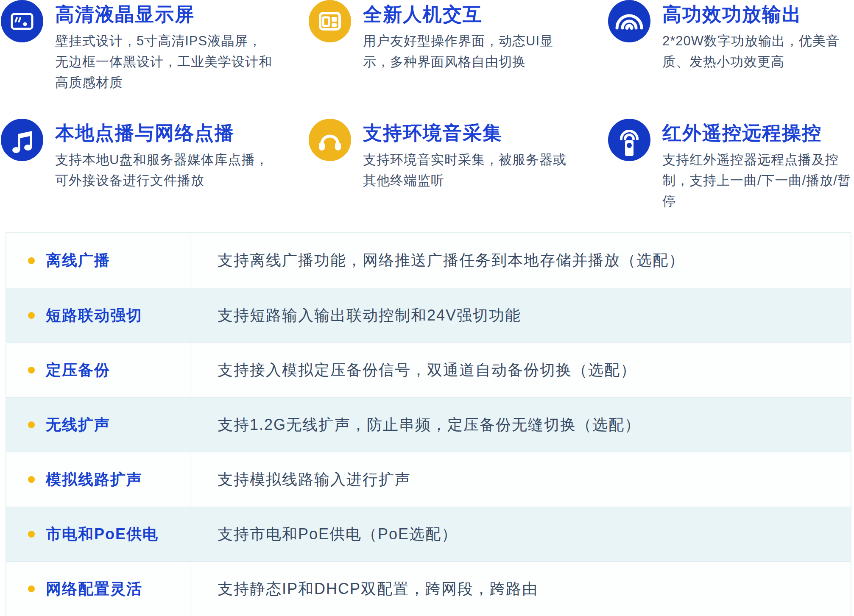 The image size is (854, 616). What do you see at coordinates (98, 479) in the screenshot?
I see `table-cell-label: 模拟线路扩声` at bounding box center [98, 479].